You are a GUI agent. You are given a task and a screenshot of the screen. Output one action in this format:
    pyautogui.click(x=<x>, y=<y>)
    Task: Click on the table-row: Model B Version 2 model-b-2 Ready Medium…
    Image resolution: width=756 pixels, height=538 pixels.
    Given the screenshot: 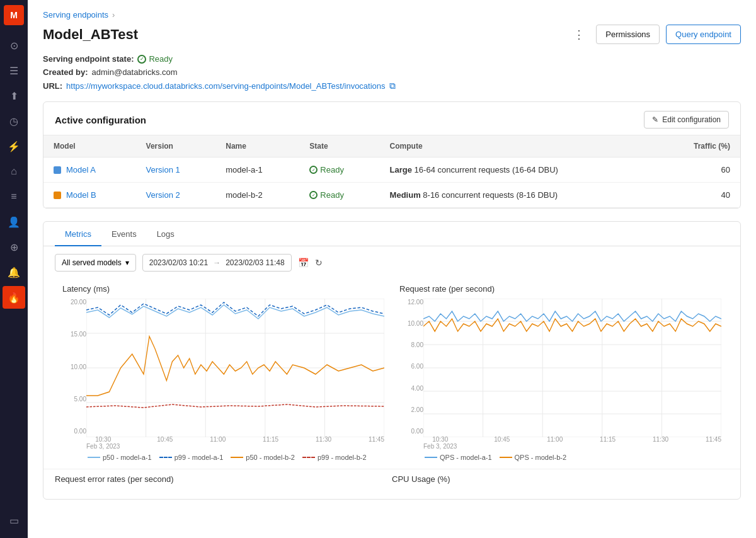 What is the action you would take?
    pyautogui.click(x=392, y=195)
    